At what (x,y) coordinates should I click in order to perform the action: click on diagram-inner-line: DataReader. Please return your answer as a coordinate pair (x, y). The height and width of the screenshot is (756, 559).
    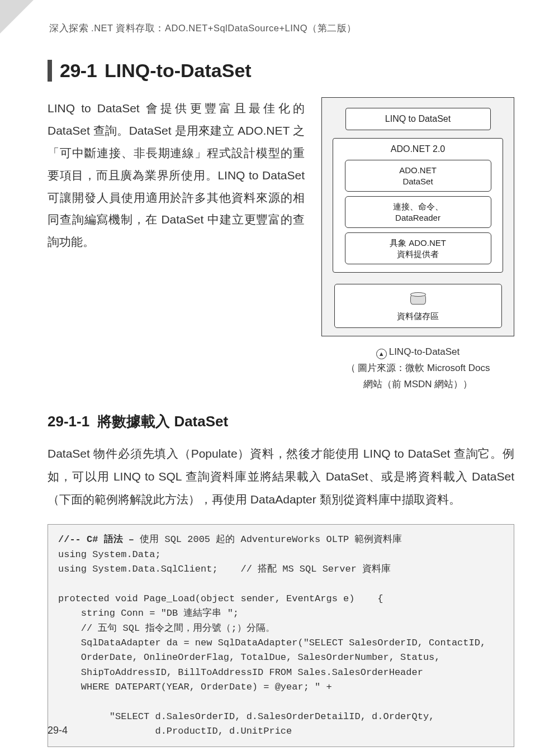
    Looking at the image, I should click on (418, 218).